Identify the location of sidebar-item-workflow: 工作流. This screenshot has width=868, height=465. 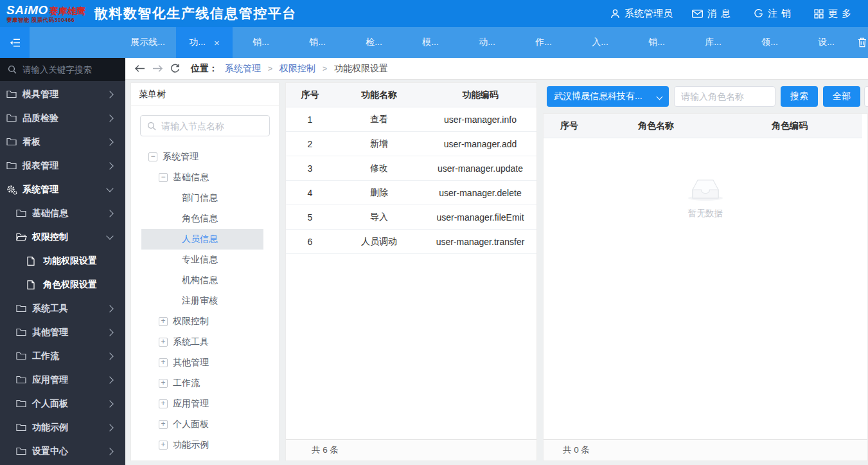
(63, 356).